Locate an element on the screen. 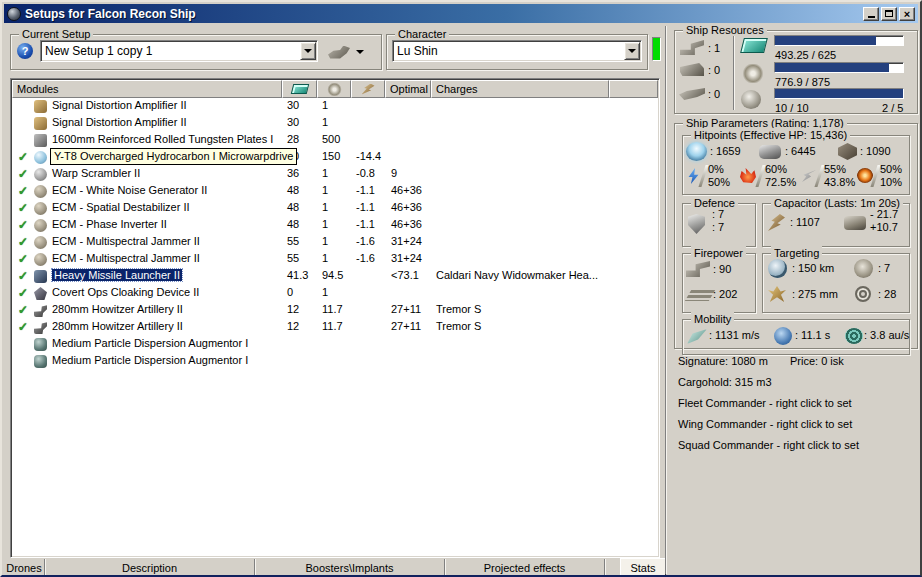 The width and height of the screenshot is (922, 577). armor-hp-icon is located at coordinates (770, 152).